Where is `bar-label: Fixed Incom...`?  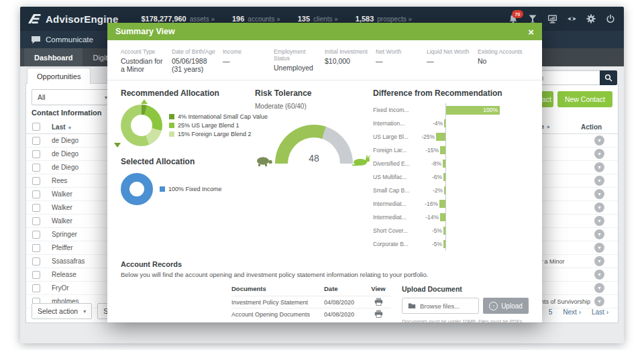 bar-label: Fixed Incom... is located at coordinates (395, 110).